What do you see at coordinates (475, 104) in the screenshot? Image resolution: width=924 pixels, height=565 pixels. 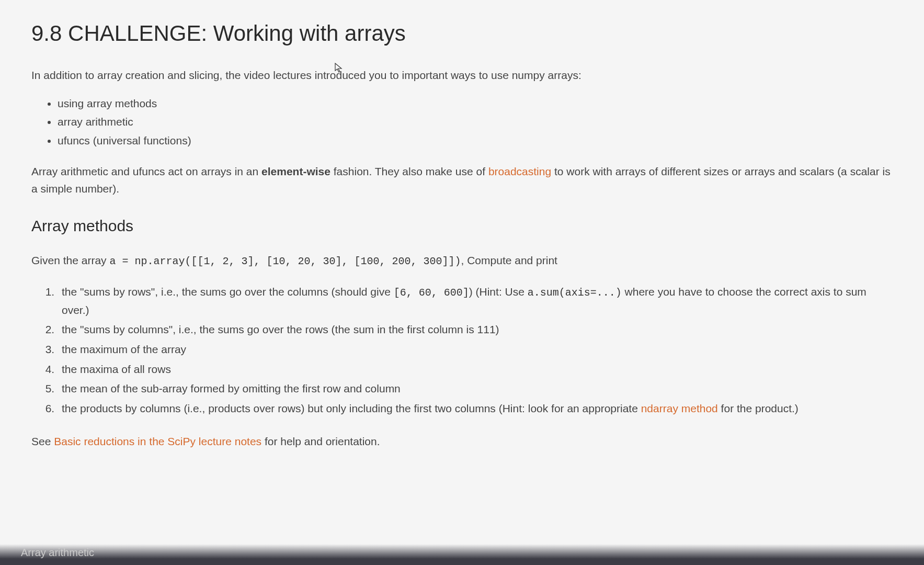 I see `list-item: using array methods` at bounding box center [475, 104].